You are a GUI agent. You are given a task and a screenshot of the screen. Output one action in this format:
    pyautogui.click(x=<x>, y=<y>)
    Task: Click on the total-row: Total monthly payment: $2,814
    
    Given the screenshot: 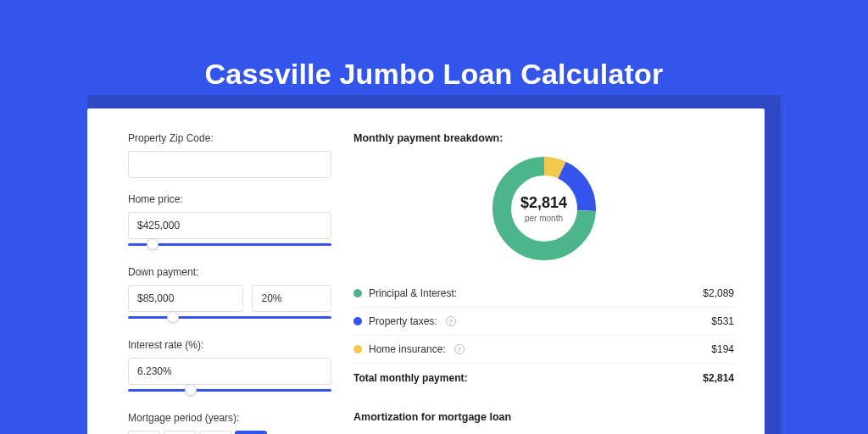 What is the action you would take?
    pyautogui.click(x=544, y=381)
    